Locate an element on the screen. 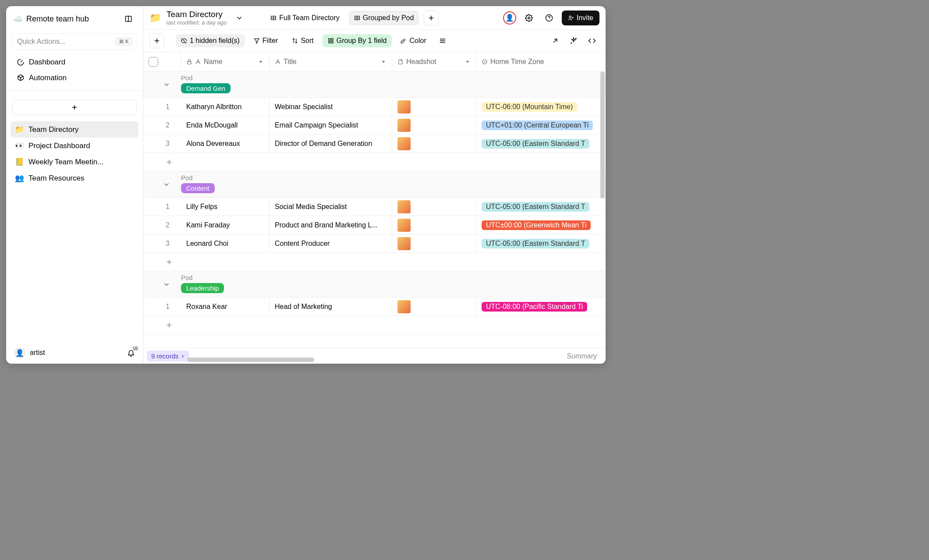  table-row: 2 Enda McDougall Email Campaign Speciali… is located at coordinates (374, 125).